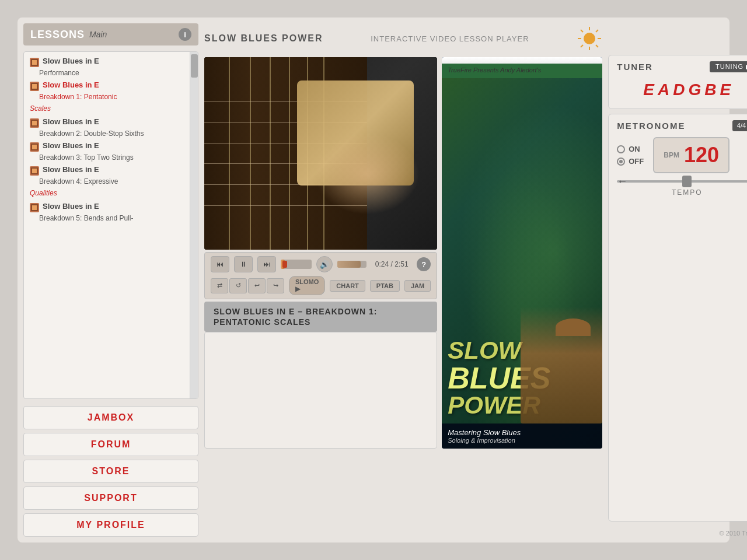  What do you see at coordinates (321, 275) in the screenshot?
I see `controls-bar: ⏮ ⏸ ⏭ 🔊 0:24 / 2:51 ?` at bounding box center [321, 275].